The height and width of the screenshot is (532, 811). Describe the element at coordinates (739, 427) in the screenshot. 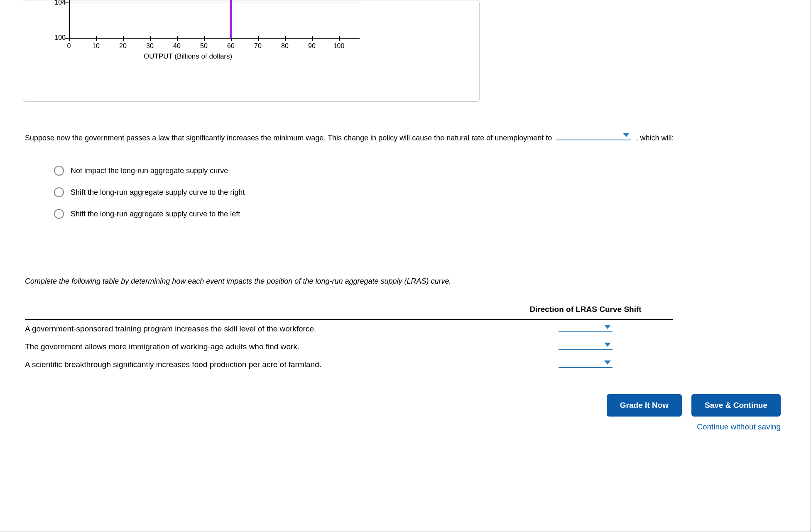

I see `continue-without-saving-link: Continue without saving` at that location.